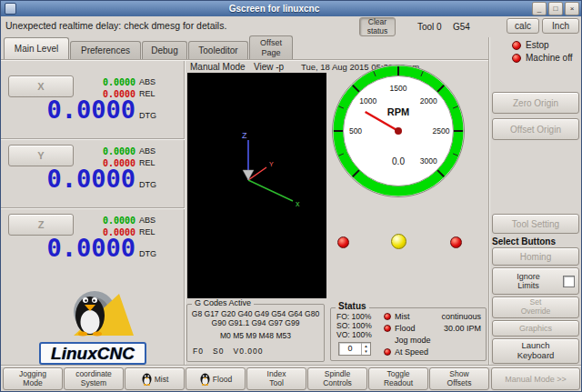  Describe the element at coordinates (549, 58) in the screenshot. I see `machine-off-toggle: Machine off` at that location.